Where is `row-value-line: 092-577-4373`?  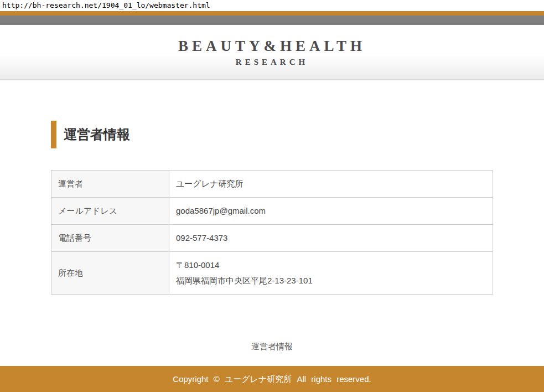 row-value-line: 092-577-4373 is located at coordinates (331, 238).